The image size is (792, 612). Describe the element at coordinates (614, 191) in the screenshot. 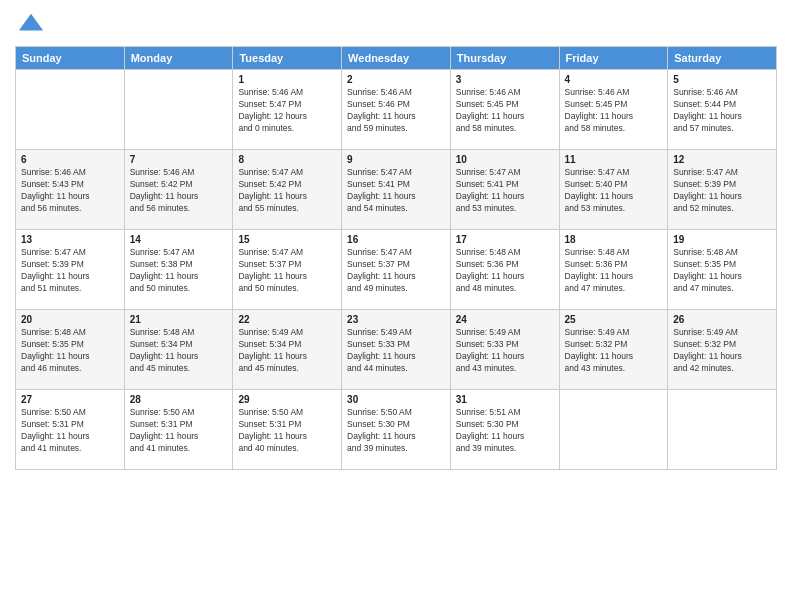

I see `day-info: Sunrise: 5:47 AM Sunset: 5:40 PM Dayligh…` at that location.